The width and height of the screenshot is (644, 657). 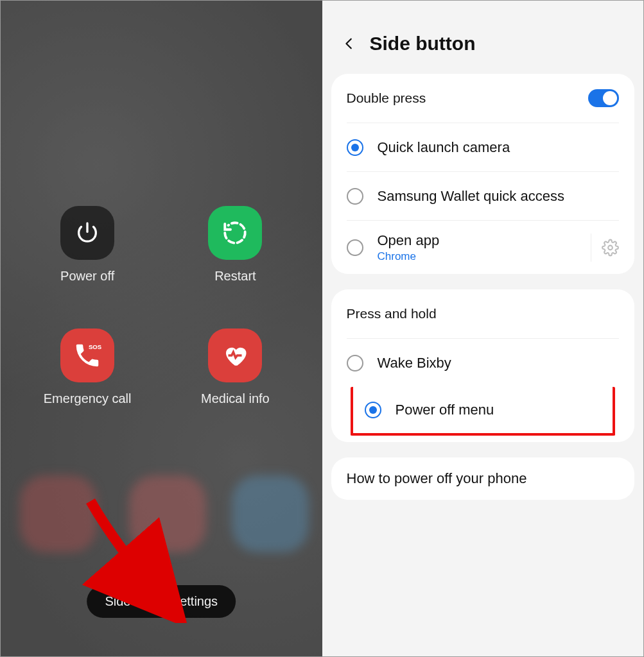 What do you see at coordinates (349, 44) in the screenshot?
I see `back-button` at bounding box center [349, 44].